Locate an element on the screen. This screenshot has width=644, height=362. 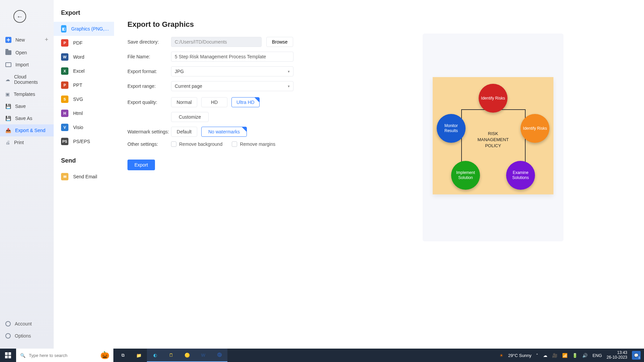
fmt-label: Html is located at coordinates (78, 113).